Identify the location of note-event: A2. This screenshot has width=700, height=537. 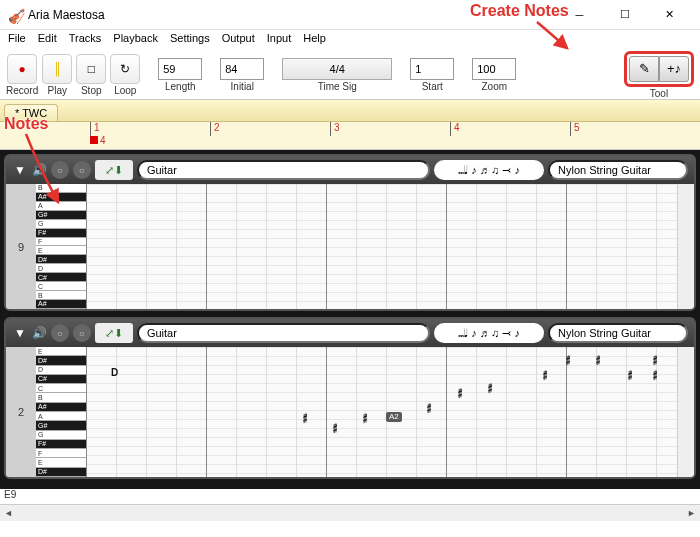
(394, 417).